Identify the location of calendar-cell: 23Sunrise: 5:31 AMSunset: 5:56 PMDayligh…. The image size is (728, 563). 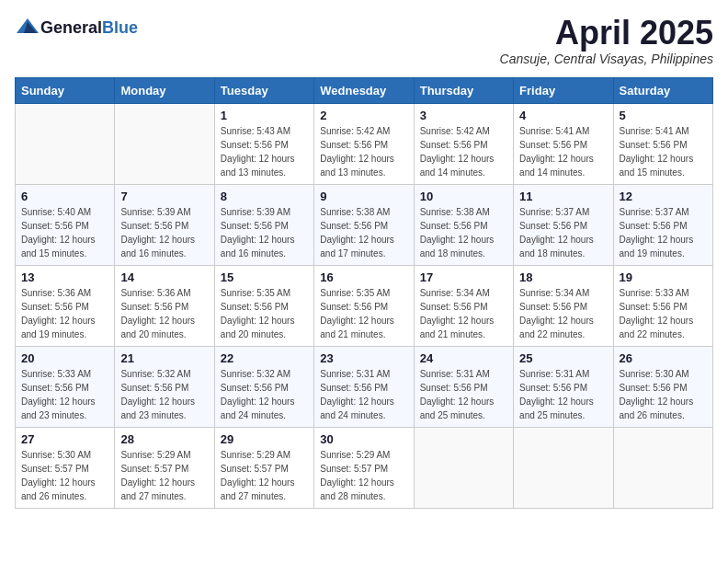
(364, 386).